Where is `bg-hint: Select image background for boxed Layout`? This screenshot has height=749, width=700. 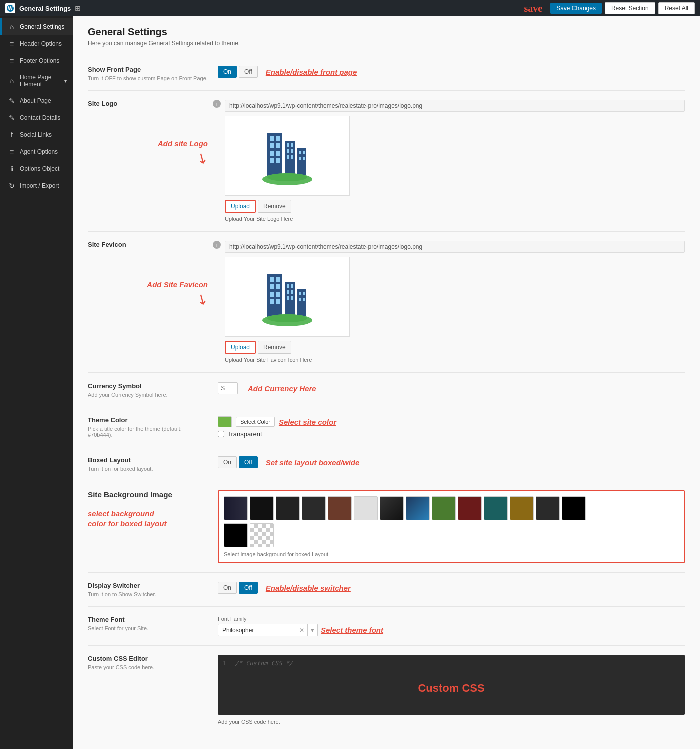
bg-hint: Select image background for boxed Layout is located at coordinates (451, 554).